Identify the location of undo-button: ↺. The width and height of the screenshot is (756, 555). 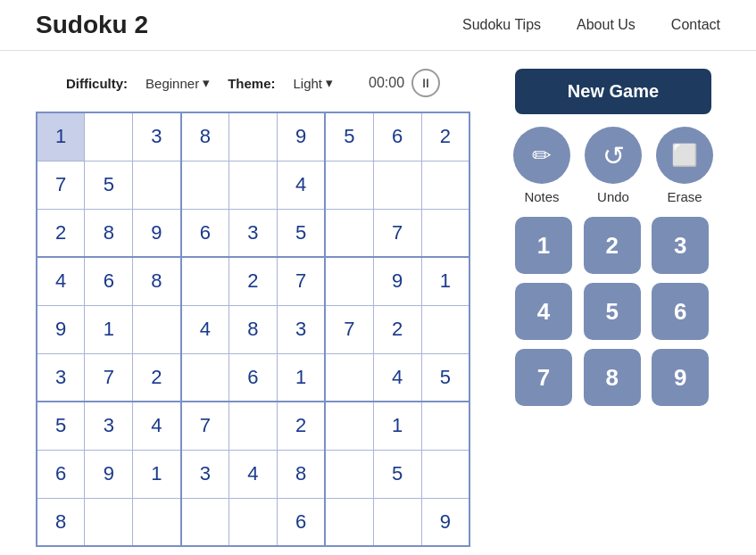
(613, 155).